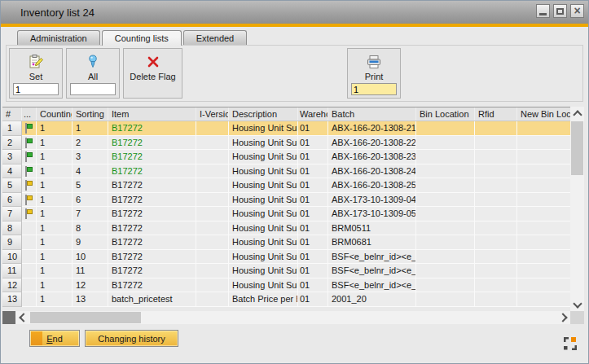 The width and height of the screenshot is (589, 364). Describe the element at coordinates (59, 37) in the screenshot. I see `tab-administration: Administration` at that location.